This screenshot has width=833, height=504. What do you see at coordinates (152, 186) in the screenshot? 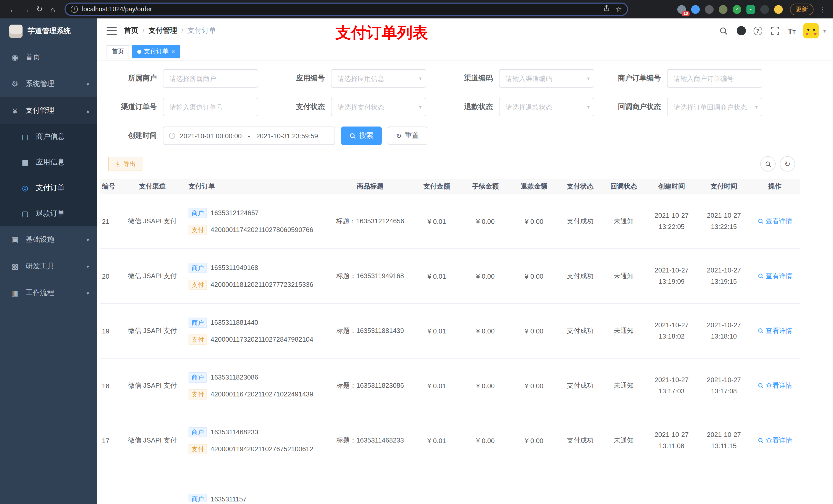
I see `col-channel: 支付渠道` at bounding box center [152, 186].